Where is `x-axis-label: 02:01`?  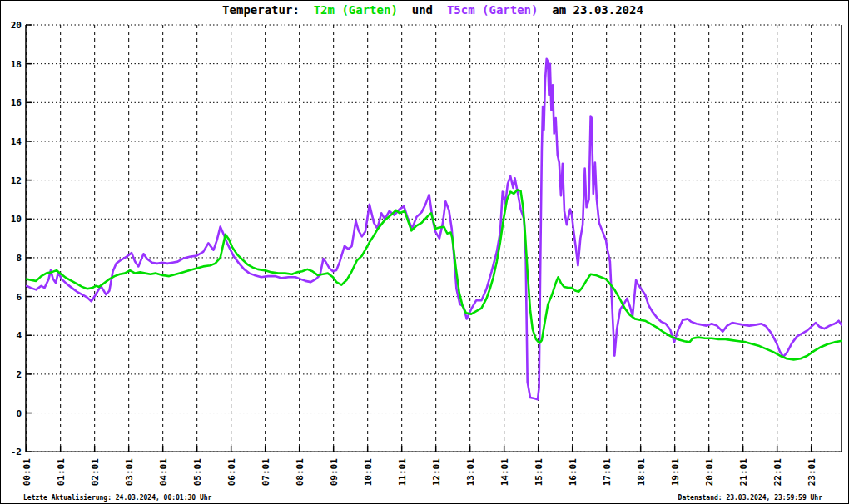
x-axis-label: 02:01 is located at coordinates (95, 472).